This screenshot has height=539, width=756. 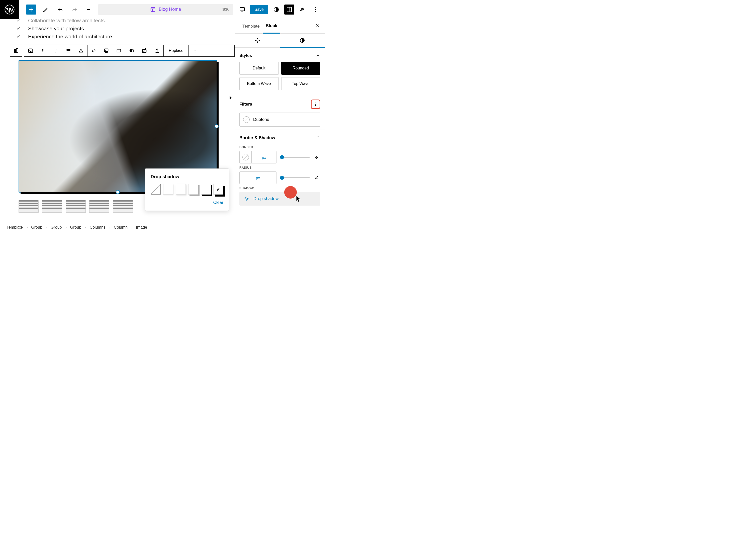 What do you see at coordinates (31, 50) in the screenshot?
I see `image-block-button` at bounding box center [31, 50].